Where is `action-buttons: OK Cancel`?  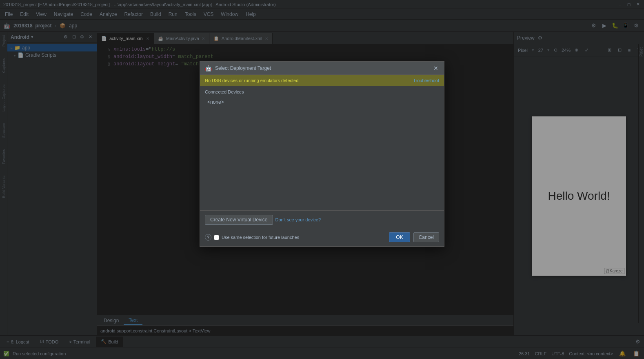 action-buttons: OK Cancel is located at coordinates (414, 237).